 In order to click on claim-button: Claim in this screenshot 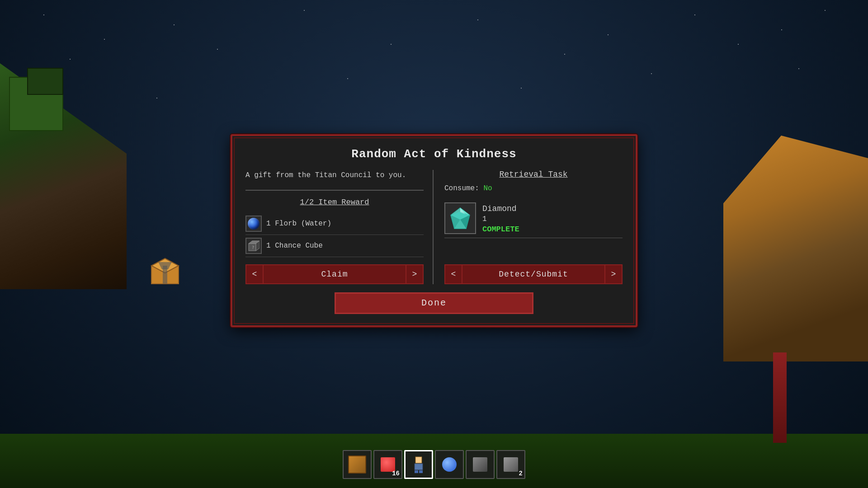, I will do `click(335, 274)`.